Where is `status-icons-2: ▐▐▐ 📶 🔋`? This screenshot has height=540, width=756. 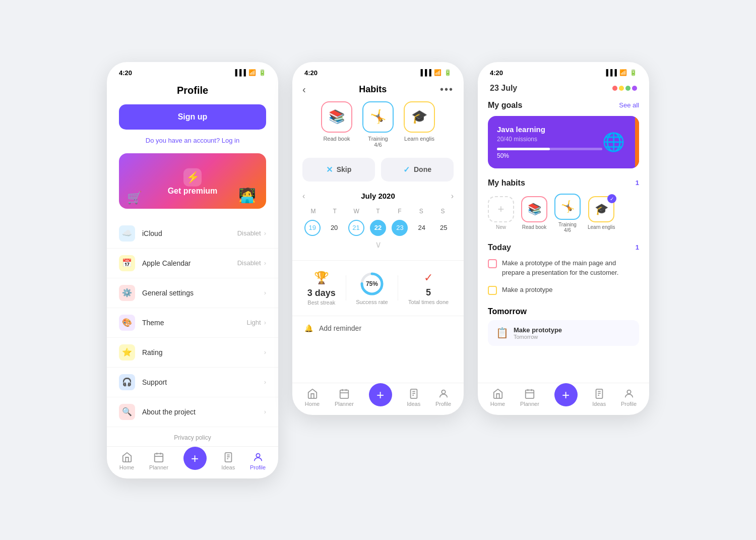 status-icons-2: ▐▐▐ 📶 🔋 is located at coordinates (435, 73).